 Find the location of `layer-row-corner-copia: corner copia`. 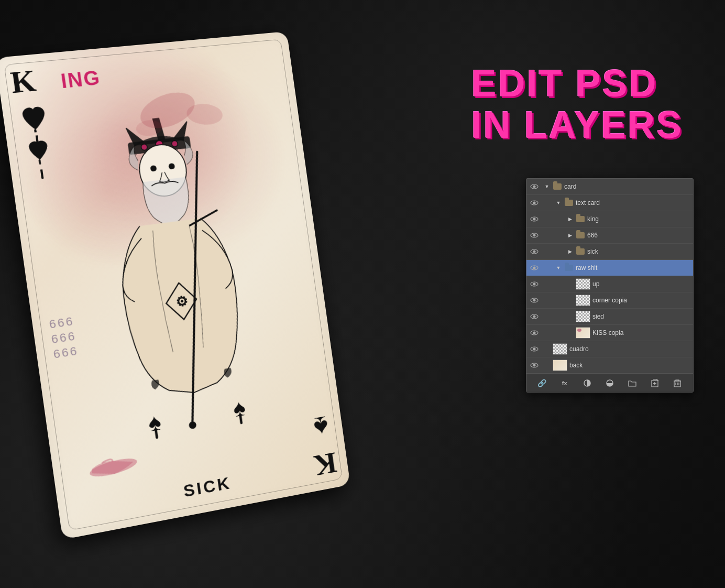

layer-row-corner-copia: corner copia is located at coordinates (610, 300).